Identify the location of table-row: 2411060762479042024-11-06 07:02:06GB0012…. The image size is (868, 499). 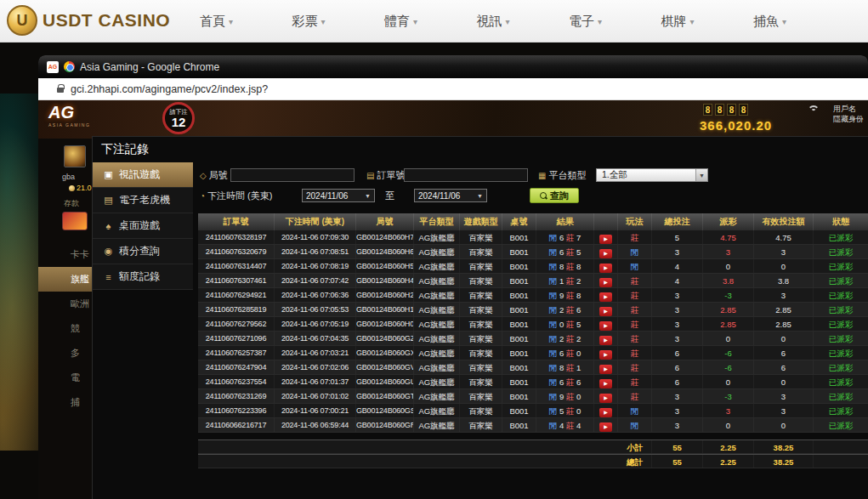
(533, 367).